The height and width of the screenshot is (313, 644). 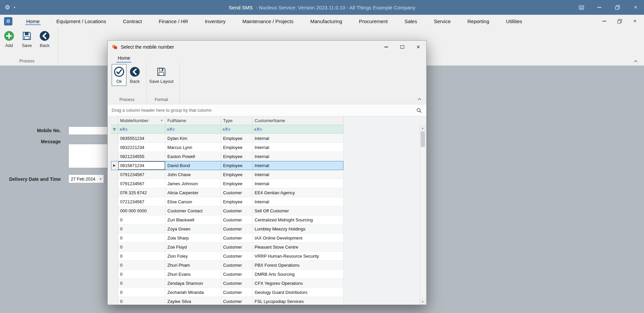 I want to click on grid-cell: Centralized Midnight Sourcing, so click(x=298, y=220).